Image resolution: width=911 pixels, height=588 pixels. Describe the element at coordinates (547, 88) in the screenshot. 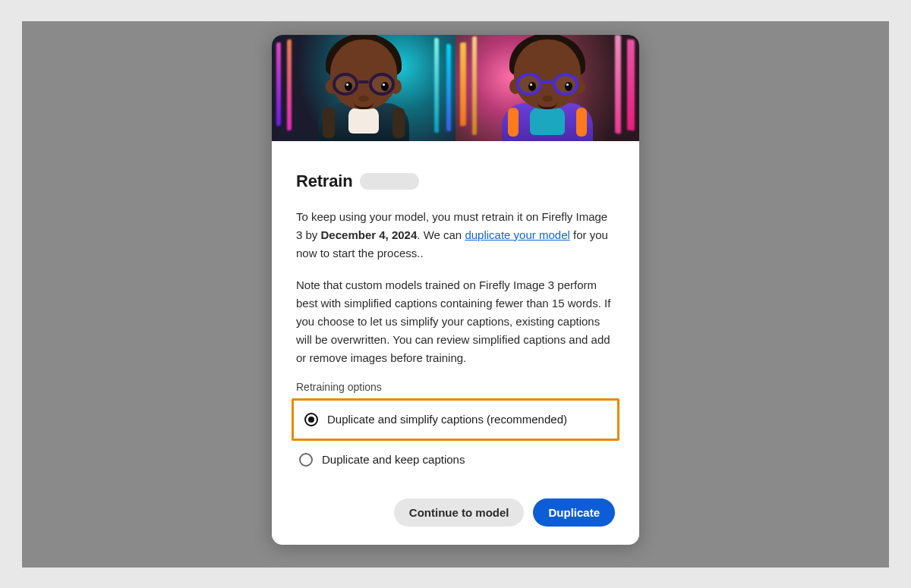

I see `hero-image-right` at that location.